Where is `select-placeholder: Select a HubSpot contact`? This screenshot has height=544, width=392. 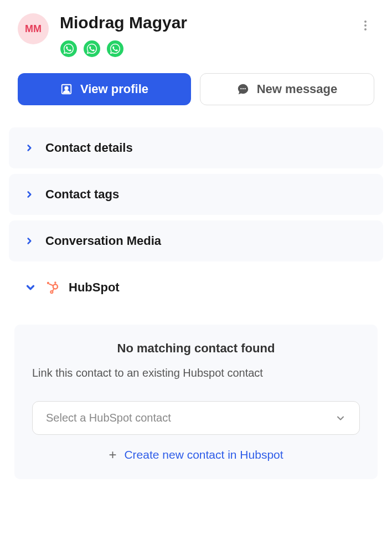
select-placeholder: Select a HubSpot contact is located at coordinates (109, 418).